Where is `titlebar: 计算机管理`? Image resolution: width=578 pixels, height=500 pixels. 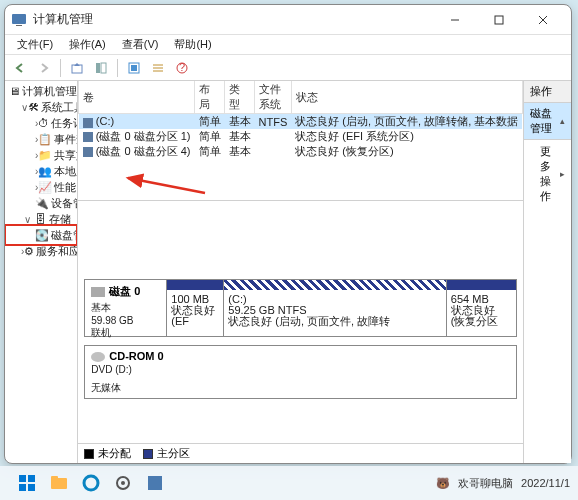
titlebar: 计算机管理 is located at coordinates (288, 20).